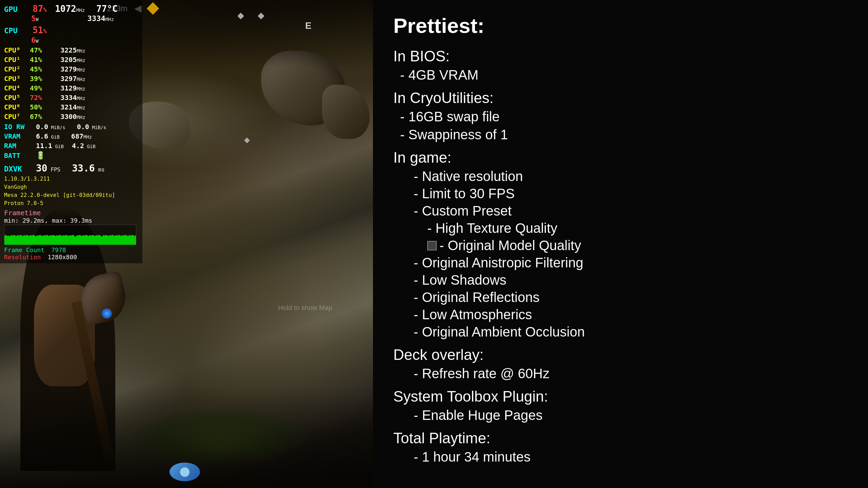  Describe the element at coordinates (620, 98) in the screenshot. I see `cryo-header: In CryoUtilities:` at that location.